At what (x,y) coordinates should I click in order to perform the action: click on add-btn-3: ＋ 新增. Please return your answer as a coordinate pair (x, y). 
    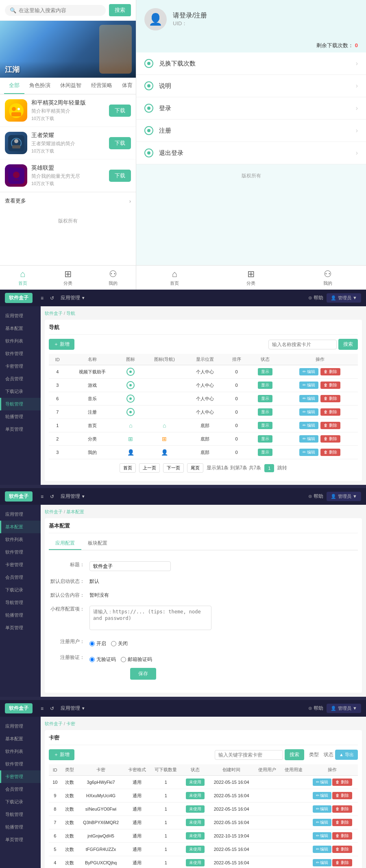
    Looking at the image, I should click on (62, 755).